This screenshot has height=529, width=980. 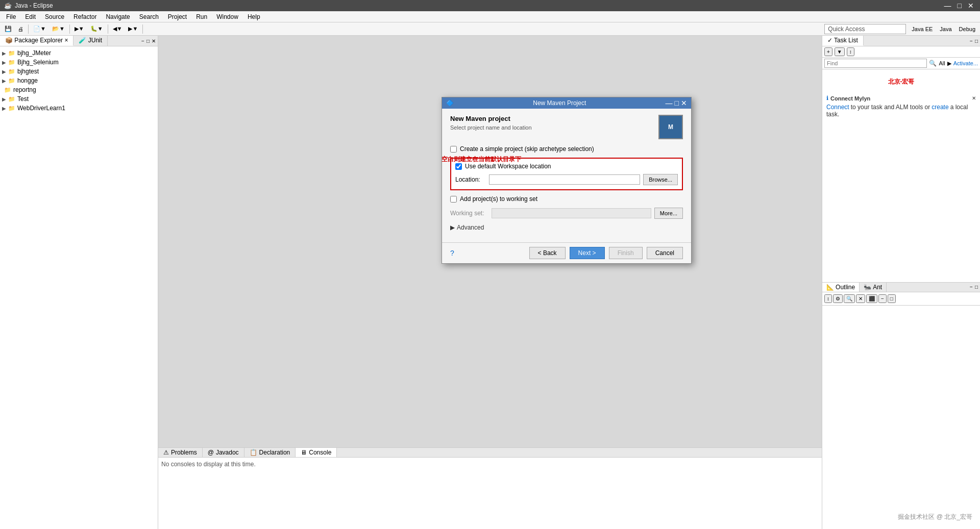 What do you see at coordinates (567, 180) in the screenshot?
I see `location-row: Location: Browse...` at bounding box center [567, 180].